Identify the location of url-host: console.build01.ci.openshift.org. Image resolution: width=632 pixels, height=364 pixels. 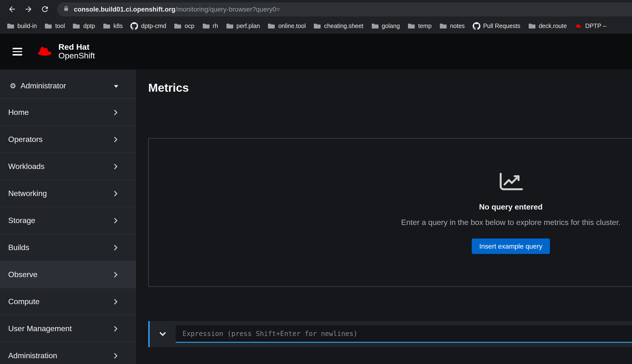
(124, 9).